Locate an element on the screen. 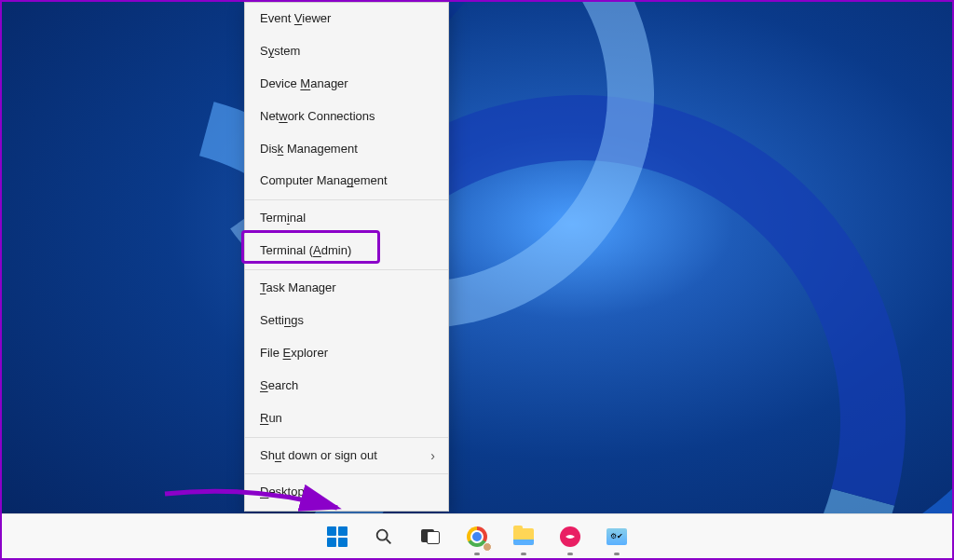 This screenshot has width=954, height=560. menu-file-explorer: File Explorer is located at coordinates (347, 354).